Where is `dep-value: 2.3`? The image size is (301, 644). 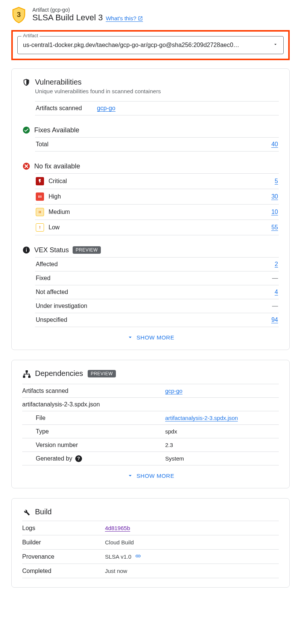 dep-value: 2.3 is located at coordinates (169, 445).